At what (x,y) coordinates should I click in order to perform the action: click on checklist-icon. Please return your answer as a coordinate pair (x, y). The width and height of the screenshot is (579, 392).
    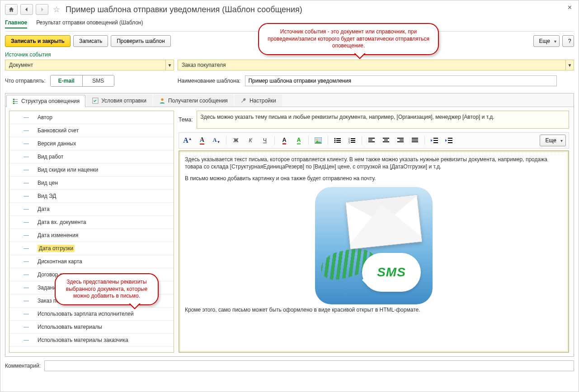
    Looking at the image, I should click on (95, 101).